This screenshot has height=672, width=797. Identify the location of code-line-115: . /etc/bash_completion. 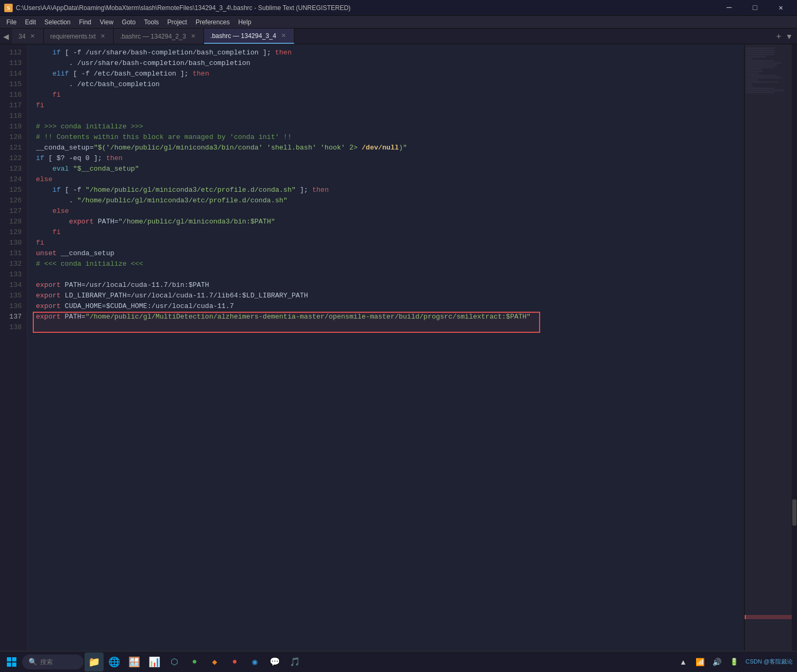
(390, 85).